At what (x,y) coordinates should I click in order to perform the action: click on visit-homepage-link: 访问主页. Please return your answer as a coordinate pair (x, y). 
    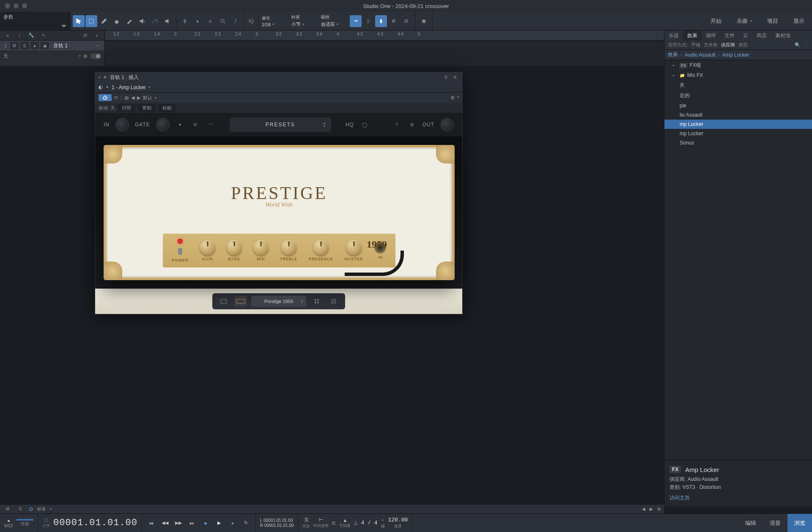
    Looking at the image, I should click on (738, 498).